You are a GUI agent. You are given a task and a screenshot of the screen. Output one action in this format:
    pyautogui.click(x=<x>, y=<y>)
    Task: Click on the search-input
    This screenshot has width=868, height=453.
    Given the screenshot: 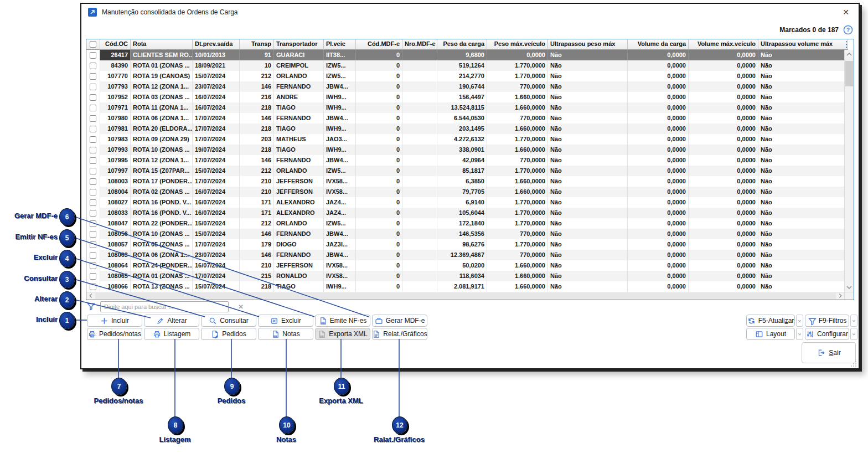 What is the action you would take?
    pyautogui.click(x=164, y=307)
    